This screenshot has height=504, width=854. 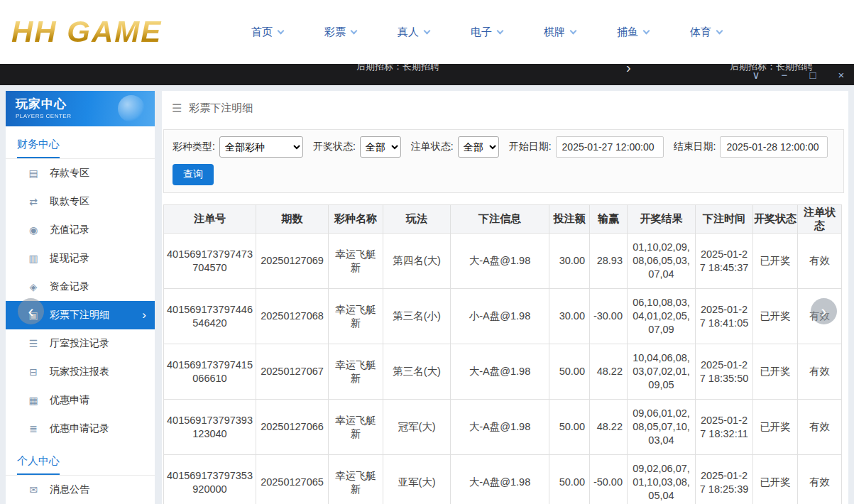 What do you see at coordinates (530, 147) in the screenshot?
I see `start-date-label: 开始日期:` at bounding box center [530, 147].